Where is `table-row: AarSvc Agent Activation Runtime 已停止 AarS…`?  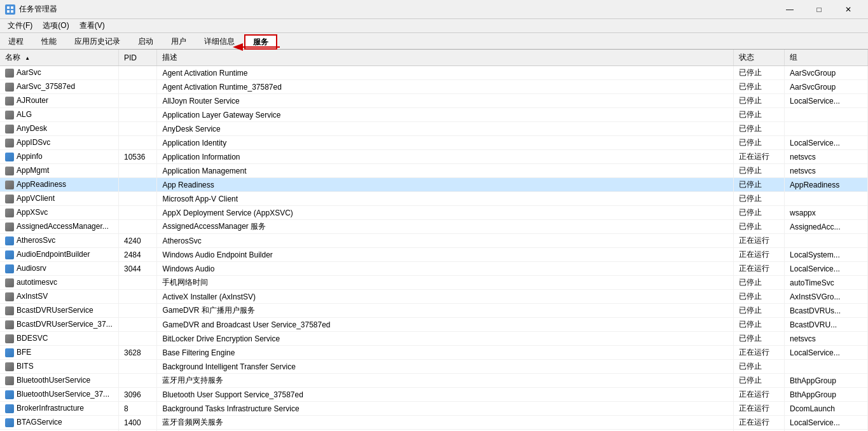 table-row: AarSvc Agent Activation Runtime 已停止 AarS… is located at coordinates (434, 73).